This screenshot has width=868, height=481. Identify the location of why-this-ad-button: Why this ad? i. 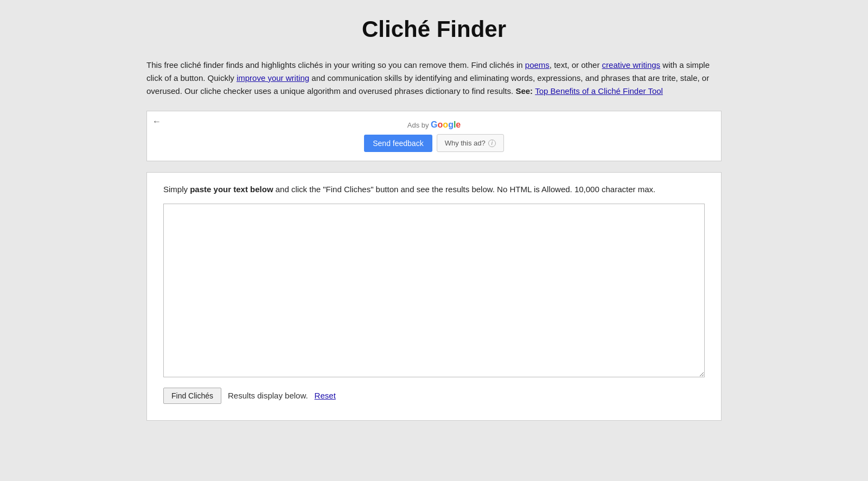
(470, 143).